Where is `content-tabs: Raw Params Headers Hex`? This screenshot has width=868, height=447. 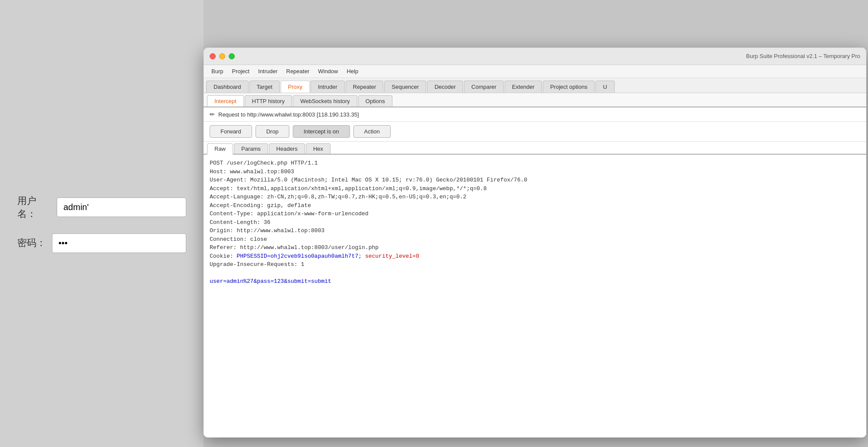
content-tabs: Raw Params Headers Hex is located at coordinates (535, 148).